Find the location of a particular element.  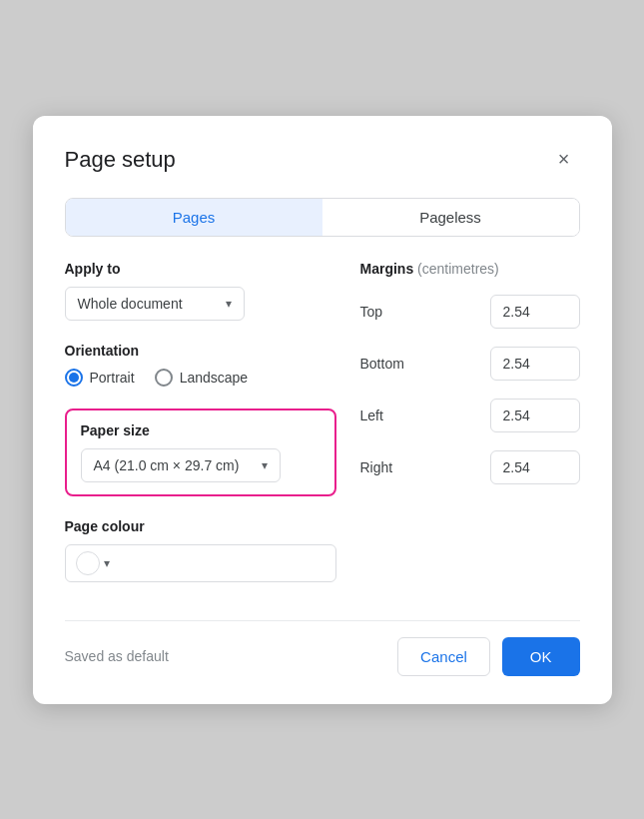

colour-caret: ▾ is located at coordinates (107, 563).